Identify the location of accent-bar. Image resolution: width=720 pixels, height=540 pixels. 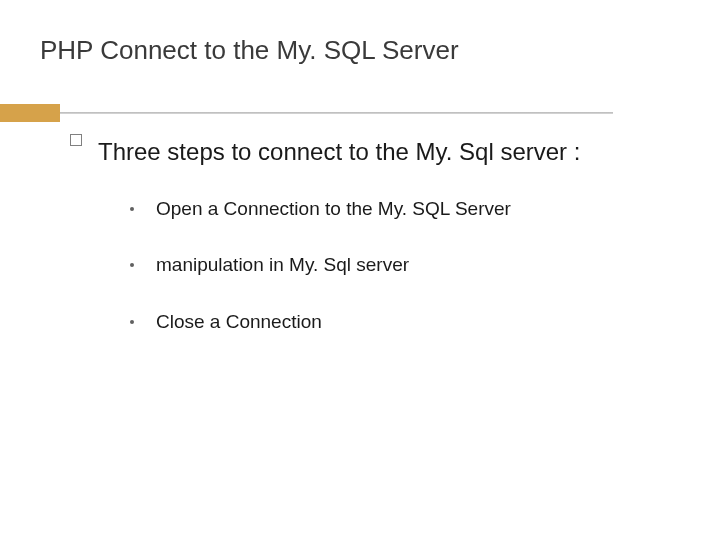
(360, 113).